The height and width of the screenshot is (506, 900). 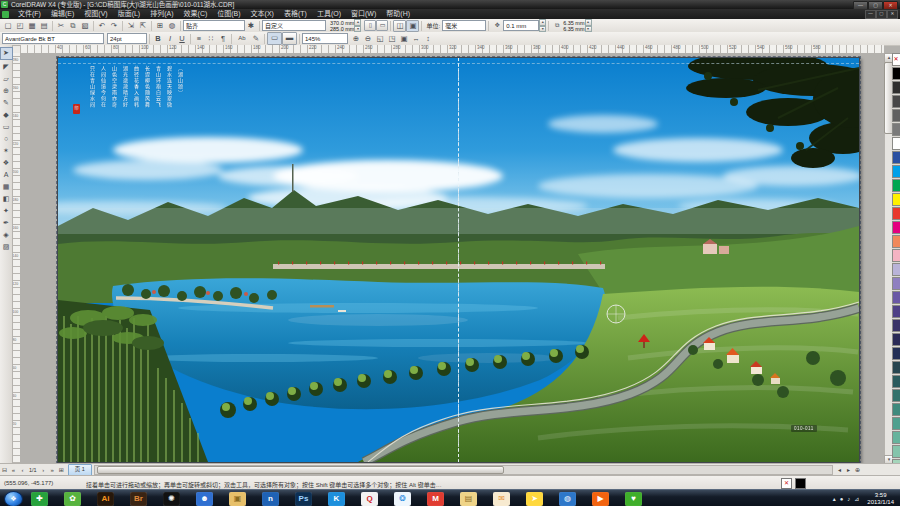 What do you see at coordinates (294, 26) in the screenshot?
I see `page-preset-dropdown: 自定义` at bounding box center [294, 26].